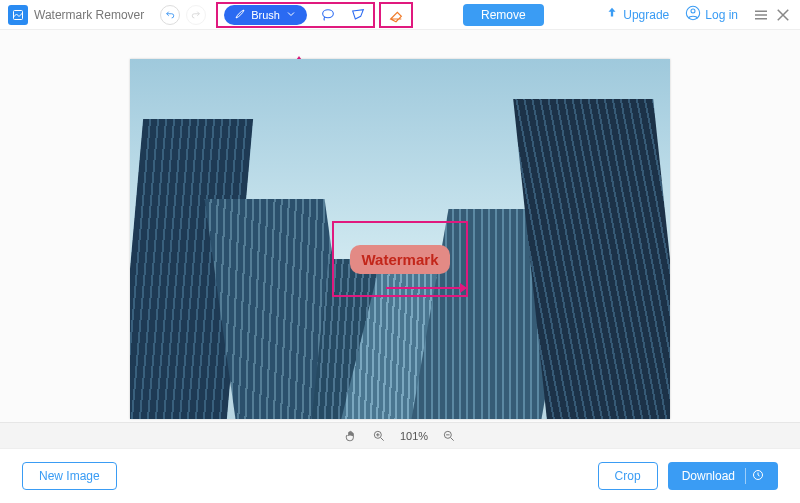  What do you see at coordinates (328, 15) in the screenshot?
I see `lasso-tool-button` at bounding box center [328, 15].